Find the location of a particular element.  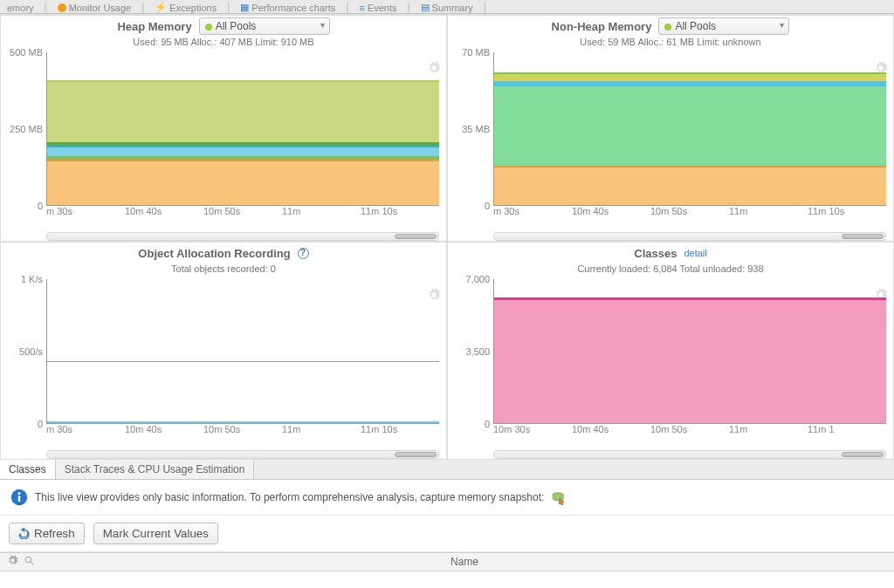

column-name: Name is located at coordinates (464, 562).